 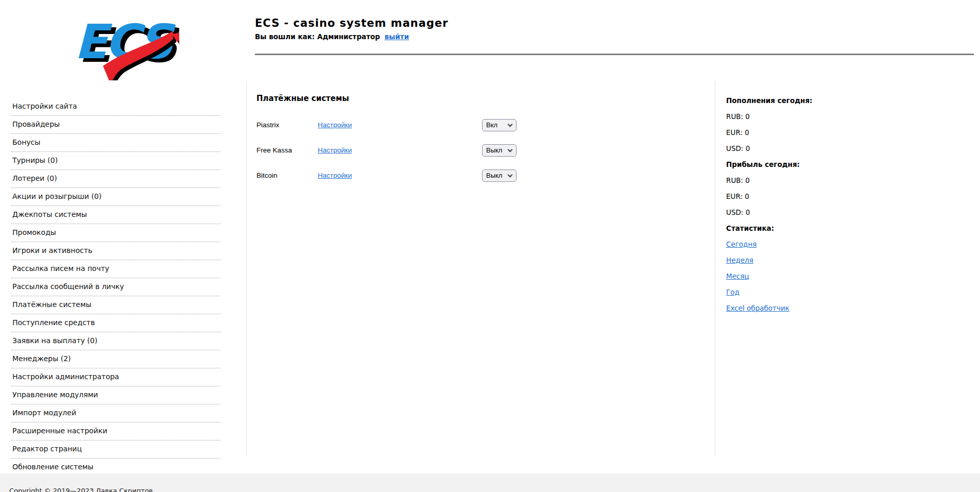 What do you see at coordinates (352, 23) in the screenshot?
I see `page-title: ECS - casino system manager` at bounding box center [352, 23].